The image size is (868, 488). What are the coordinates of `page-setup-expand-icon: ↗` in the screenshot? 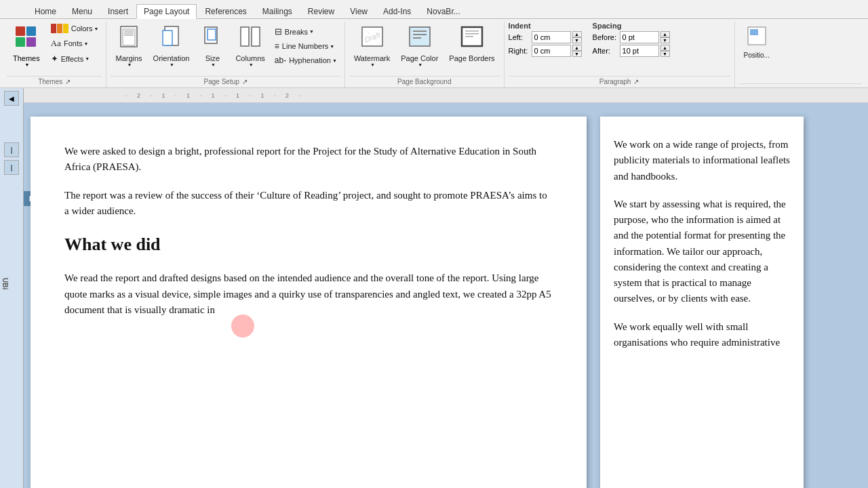 It's located at (245, 81).